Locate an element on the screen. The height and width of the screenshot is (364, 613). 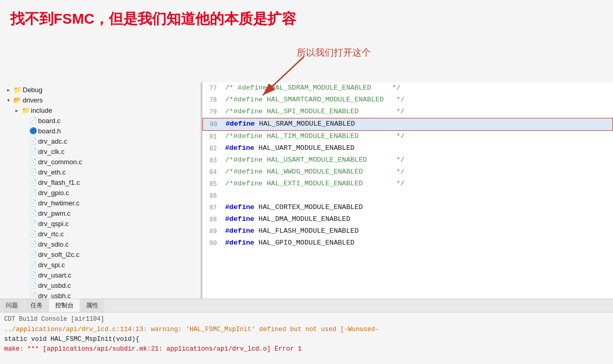
file-icon: 🔵 is located at coordinates (33, 131).